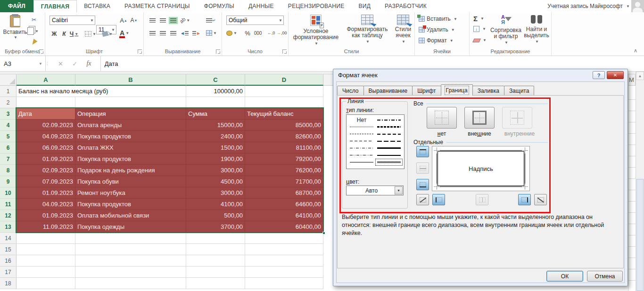  I want to click on bold-button: Ж, so click(54, 34).